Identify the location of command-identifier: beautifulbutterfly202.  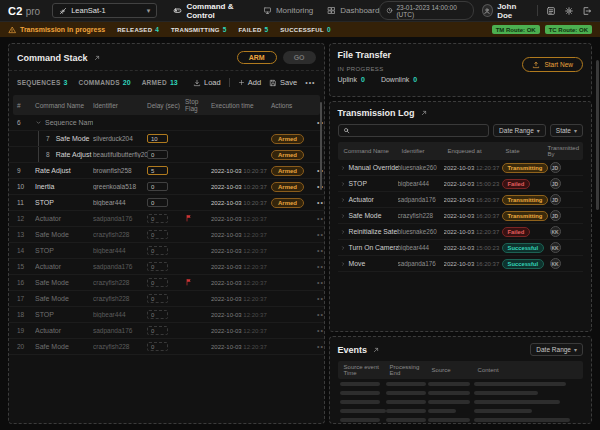
(120, 154).